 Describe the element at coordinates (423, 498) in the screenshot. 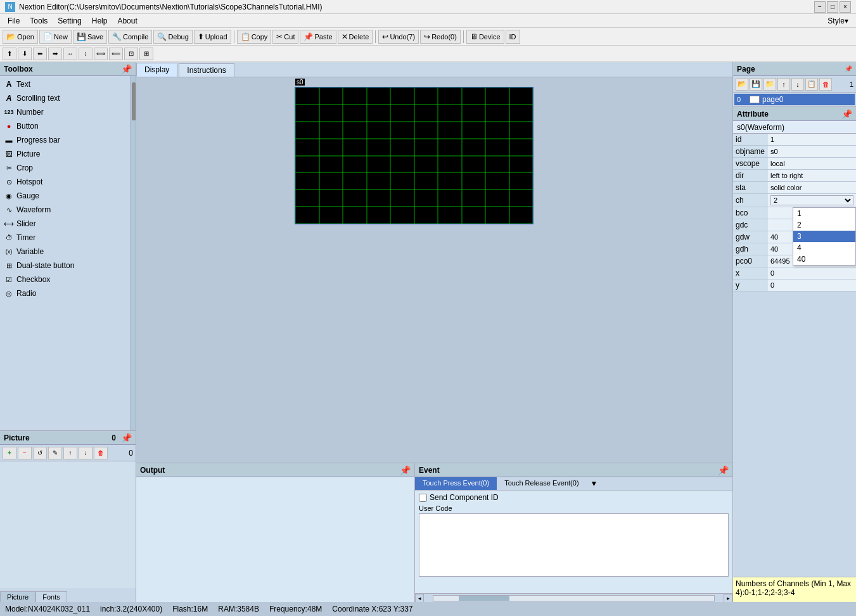

I see `send-component-id-checkbox` at that location.